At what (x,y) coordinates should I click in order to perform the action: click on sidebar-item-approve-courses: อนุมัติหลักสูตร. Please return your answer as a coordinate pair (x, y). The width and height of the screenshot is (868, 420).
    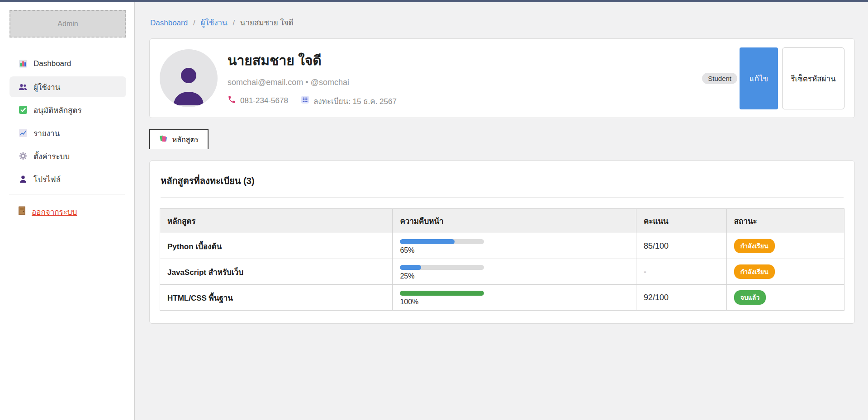
    Looking at the image, I should click on (68, 110).